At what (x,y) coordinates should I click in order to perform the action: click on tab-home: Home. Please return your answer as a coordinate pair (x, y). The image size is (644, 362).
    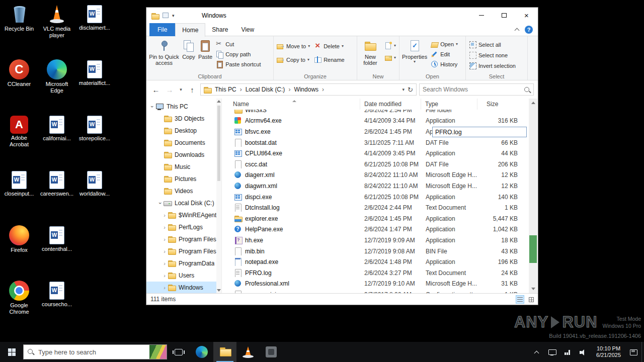
    Looking at the image, I should click on (190, 30).